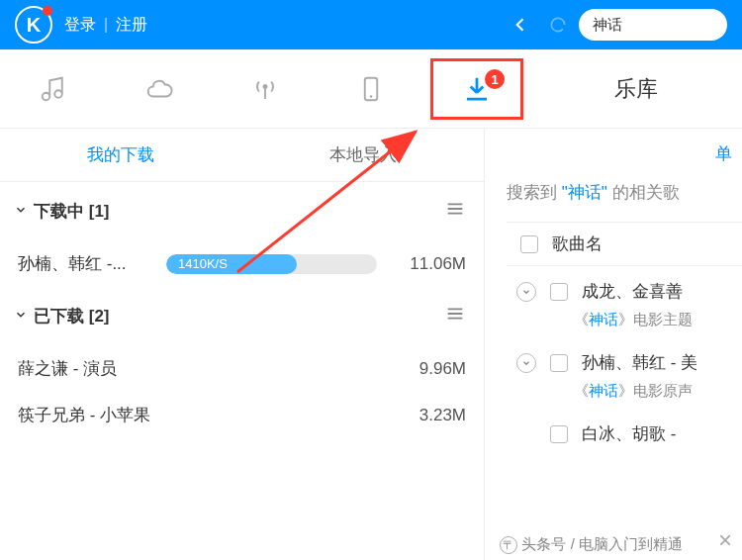  Describe the element at coordinates (59, 317) in the screenshot. I see `section-title: 已下载` at that location.